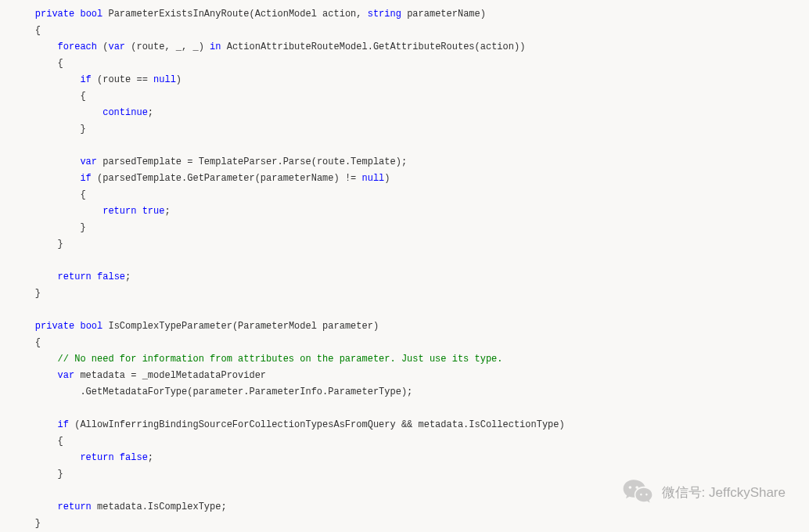  Describe the element at coordinates (638, 492) in the screenshot. I see `wechat-icon` at that location.